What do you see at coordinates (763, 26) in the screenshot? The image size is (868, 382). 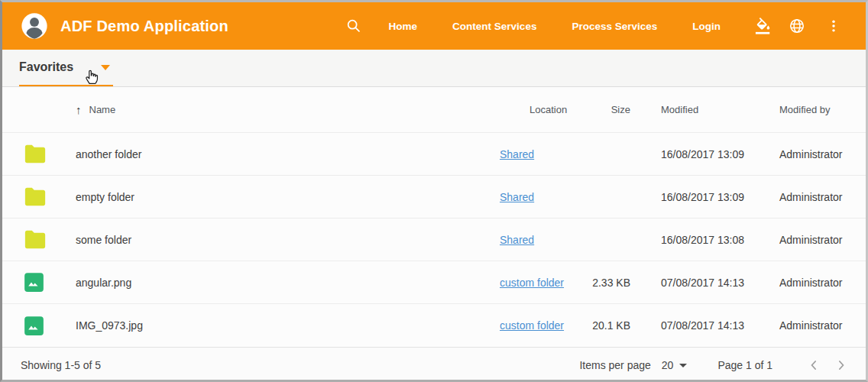 I see `format-color-fill-icon` at bounding box center [763, 26].